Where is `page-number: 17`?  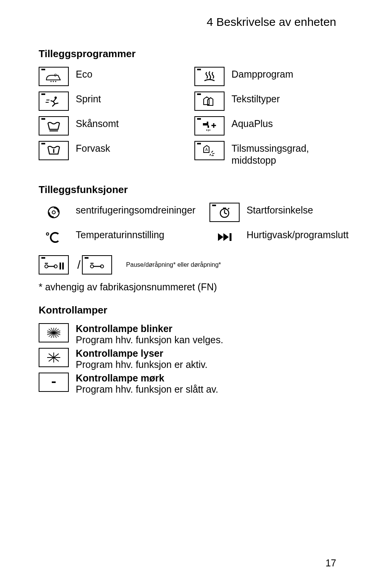 page-number: 17 is located at coordinates (331, 563).